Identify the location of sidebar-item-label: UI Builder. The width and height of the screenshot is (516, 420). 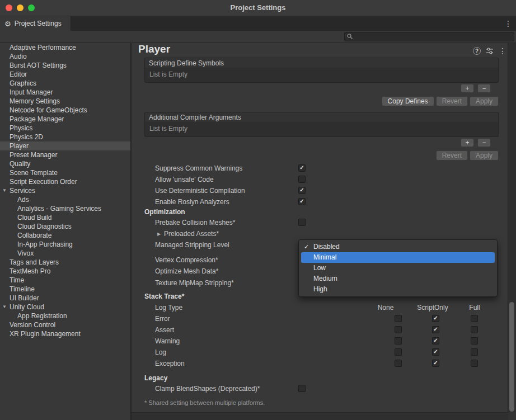
(25, 298).